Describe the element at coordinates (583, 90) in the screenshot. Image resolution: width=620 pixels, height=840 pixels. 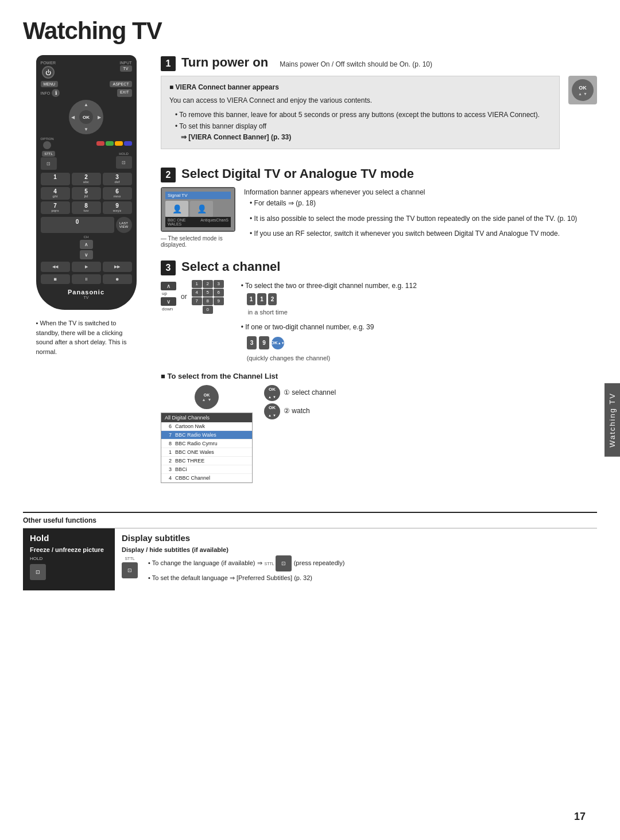
I see `ok-icon-image: OK ▲▼` at that location.